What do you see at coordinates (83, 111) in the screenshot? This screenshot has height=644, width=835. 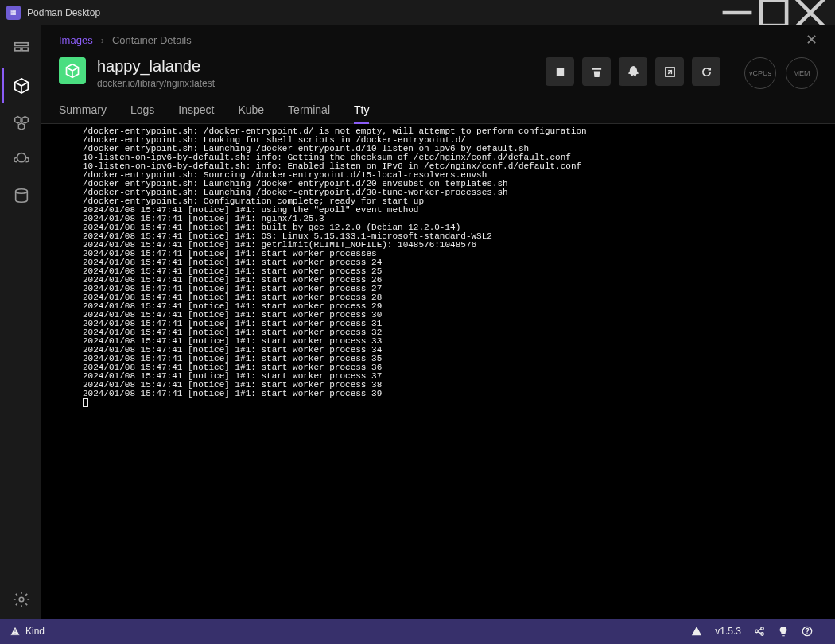 I see `tab-summary: Summary` at bounding box center [83, 111].